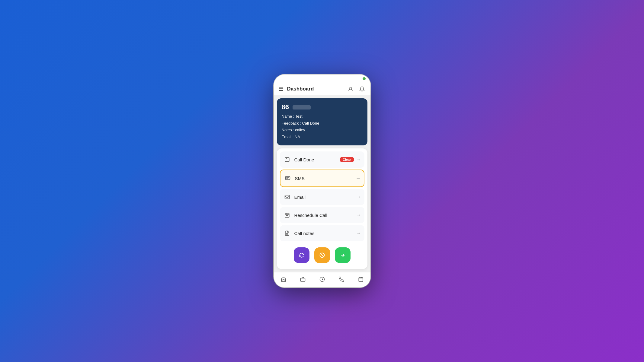  I want to click on option-reschedule: Reschedule Call →, so click(322, 215).